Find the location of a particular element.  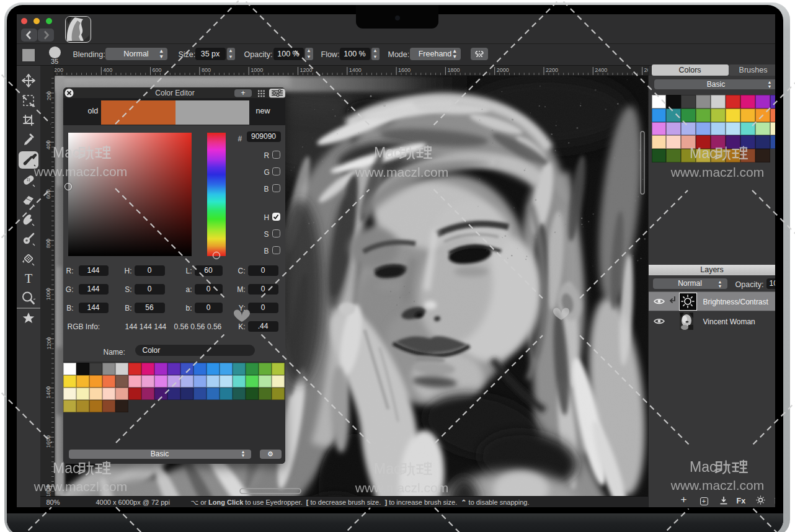

svg-text: 2000 is located at coordinates (502, 69).